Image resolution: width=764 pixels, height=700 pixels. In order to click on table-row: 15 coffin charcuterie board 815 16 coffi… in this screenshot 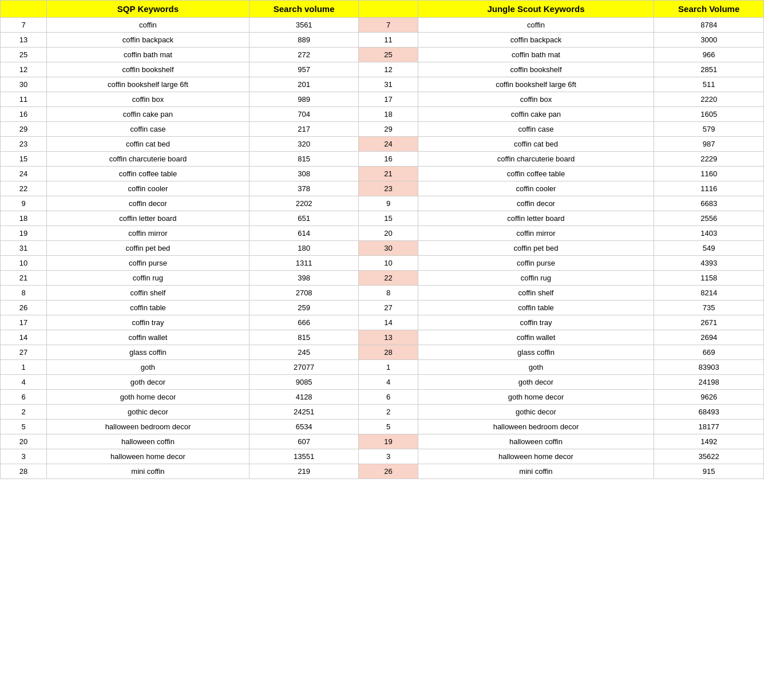, I will do `click(382, 159)`.